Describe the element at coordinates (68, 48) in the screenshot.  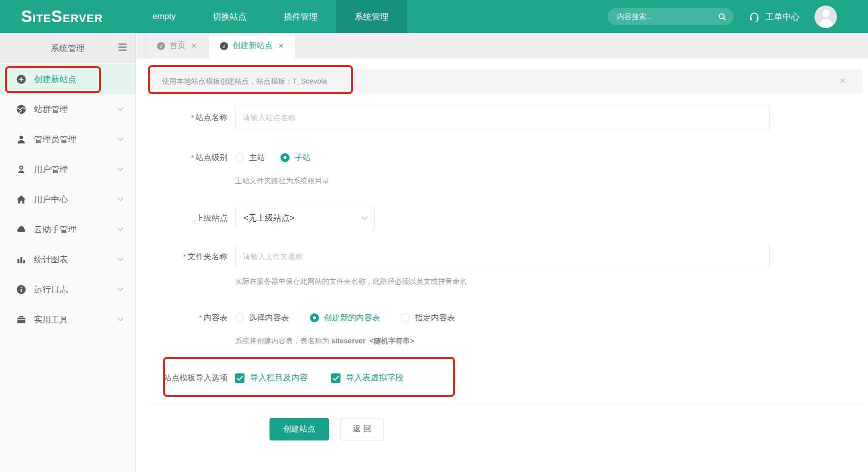
I see `sidebar-header: 系统管理` at that location.